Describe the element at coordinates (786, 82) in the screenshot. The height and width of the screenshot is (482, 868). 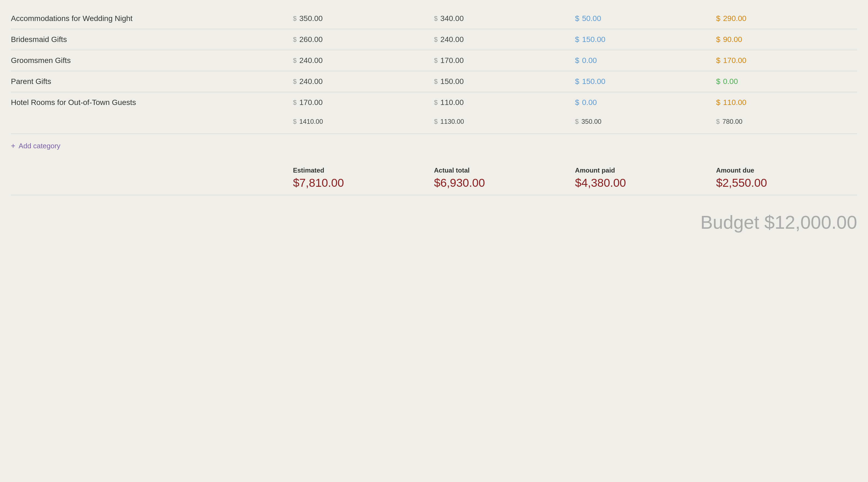
I see `due-cell: $ 0.00` at that location.